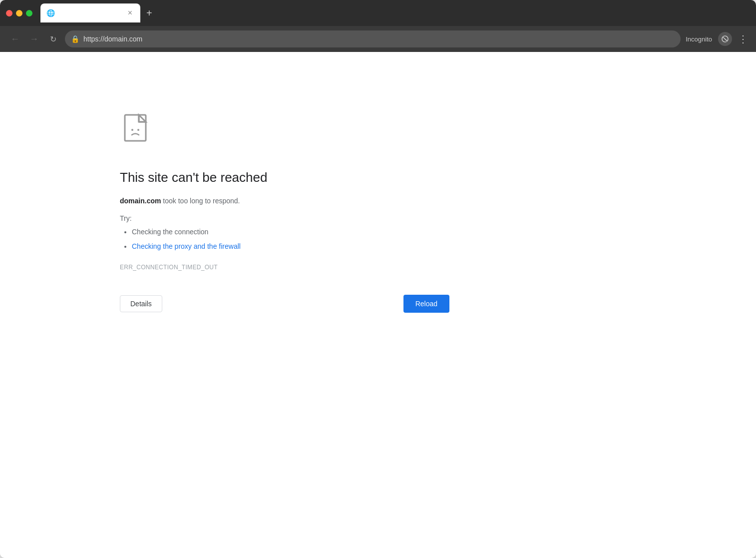 The height and width of the screenshot is (558, 756). I want to click on try-label: Try:, so click(285, 218).